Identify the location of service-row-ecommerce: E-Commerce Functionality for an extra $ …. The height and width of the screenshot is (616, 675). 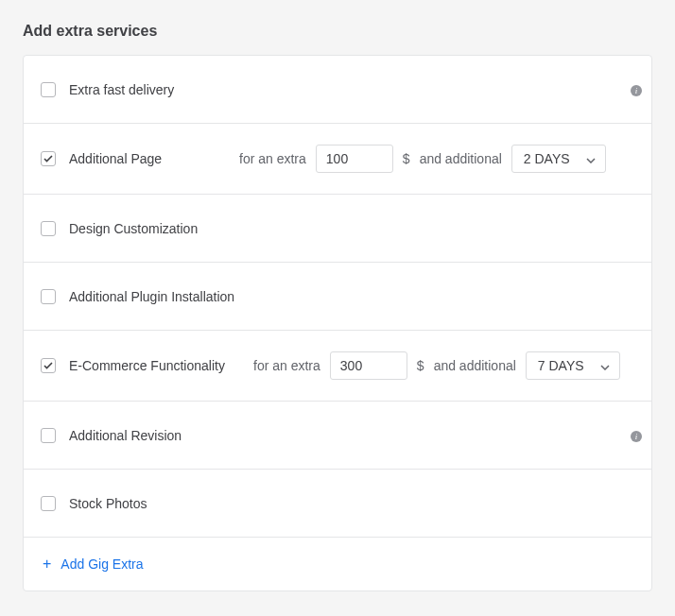
(338, 367).